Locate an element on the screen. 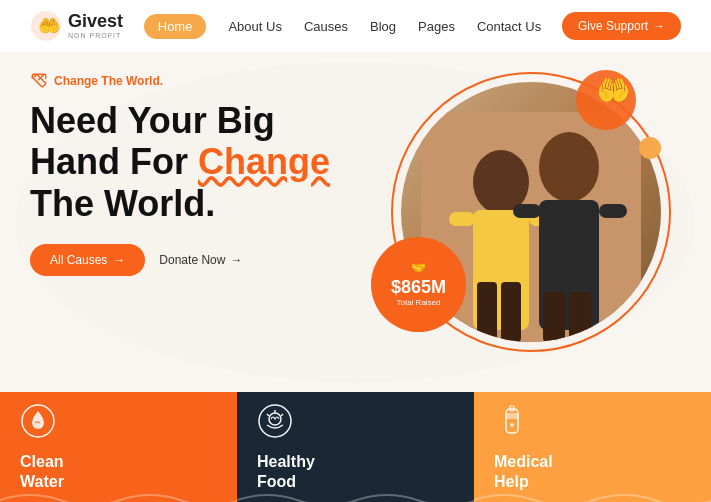 This screenshot has height=502, width=711. donate-now-button: Donate Now → is located at coordinates (200, 260).